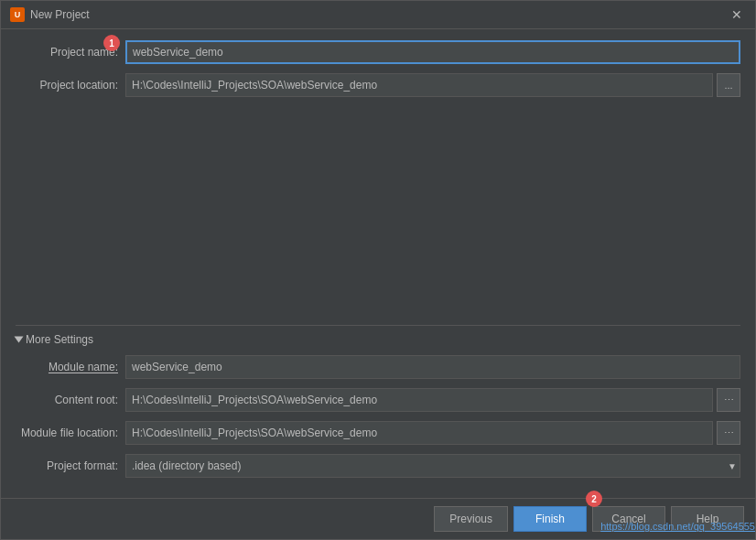  Describe the element at coordinates (378, 433) in the screenshot. I see `module-file-row: Module file location: ⋯` at that location.